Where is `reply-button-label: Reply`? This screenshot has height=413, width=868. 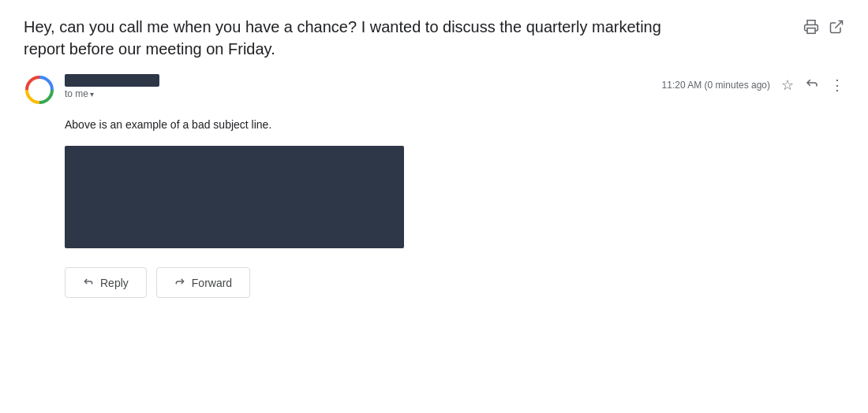
reply-button-label: Reply is located at coordinates (114, 283).